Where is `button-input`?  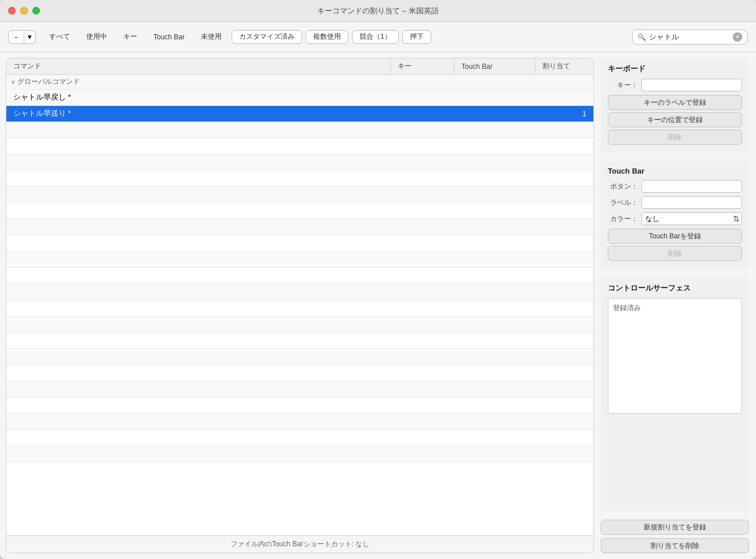 button-input is located at coordinates (692, 186).